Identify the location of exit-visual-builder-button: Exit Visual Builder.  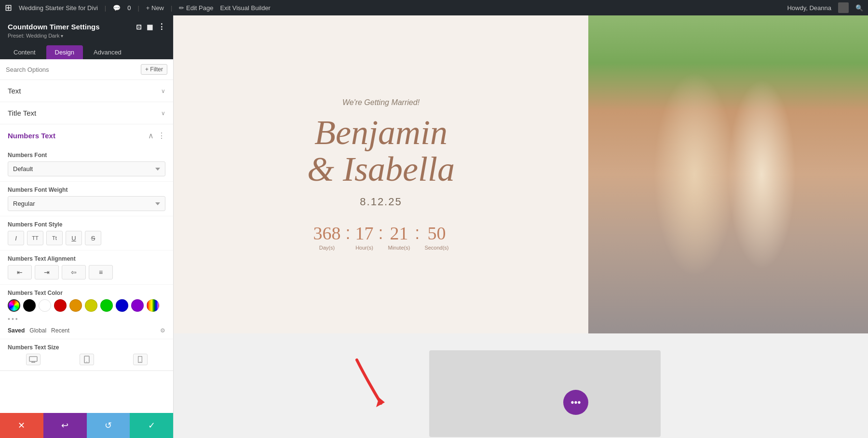
(245, 8).